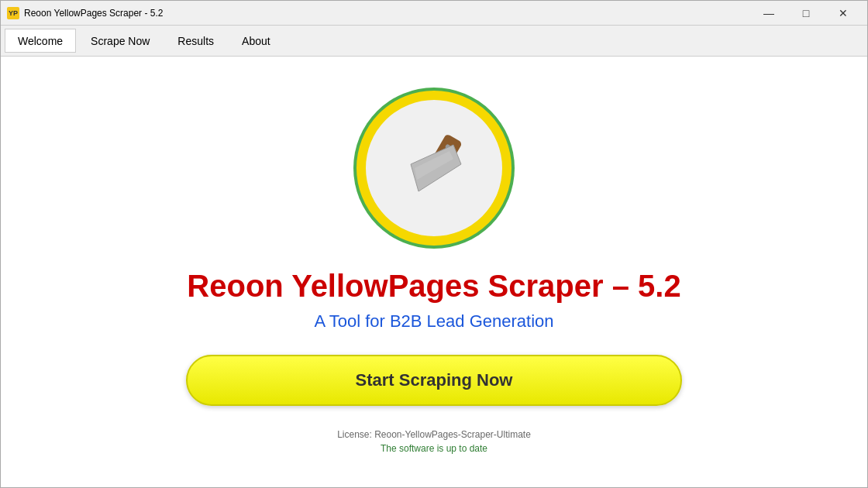 This screenshot has width=868, height=488. I want to click on app-icon: YP, so click(13, 13).